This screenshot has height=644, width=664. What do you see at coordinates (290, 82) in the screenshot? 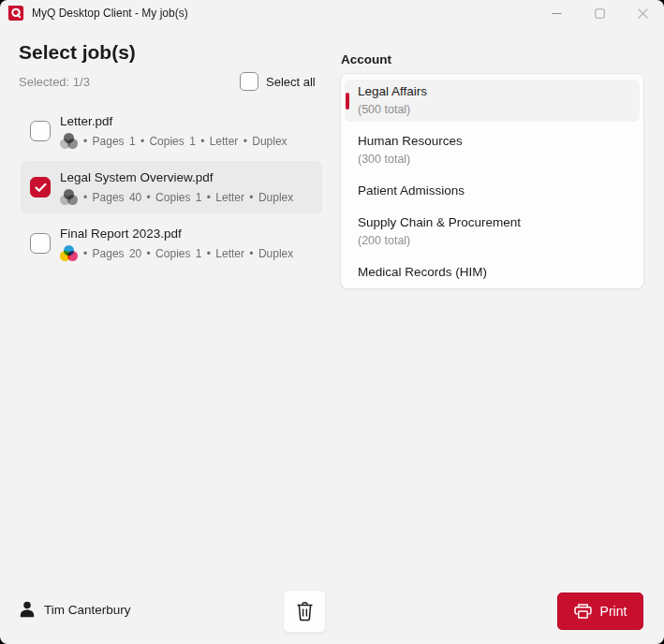
I see `select-all-label: Select all` at bounding box center [290, 82].